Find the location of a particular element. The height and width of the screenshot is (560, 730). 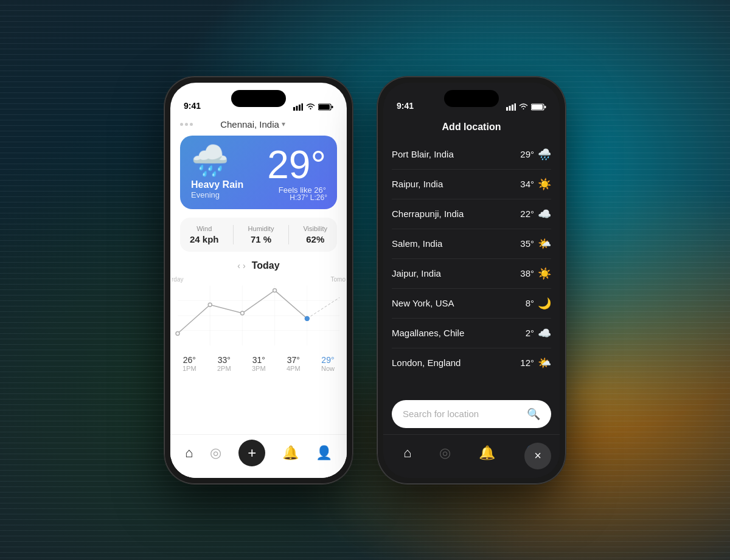

today-header: ‹ › Today is located at coordinates (259, 266).